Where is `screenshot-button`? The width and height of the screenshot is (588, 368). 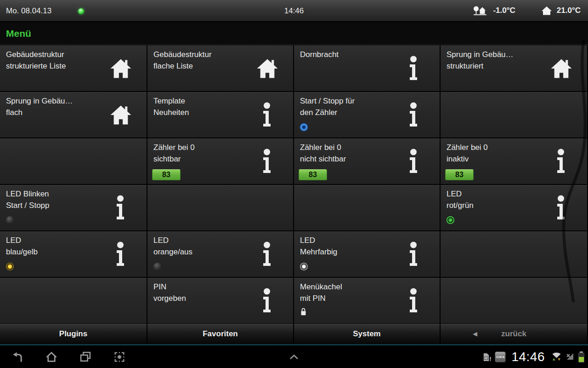
screenshot-button is located at coordinates (119, 357).